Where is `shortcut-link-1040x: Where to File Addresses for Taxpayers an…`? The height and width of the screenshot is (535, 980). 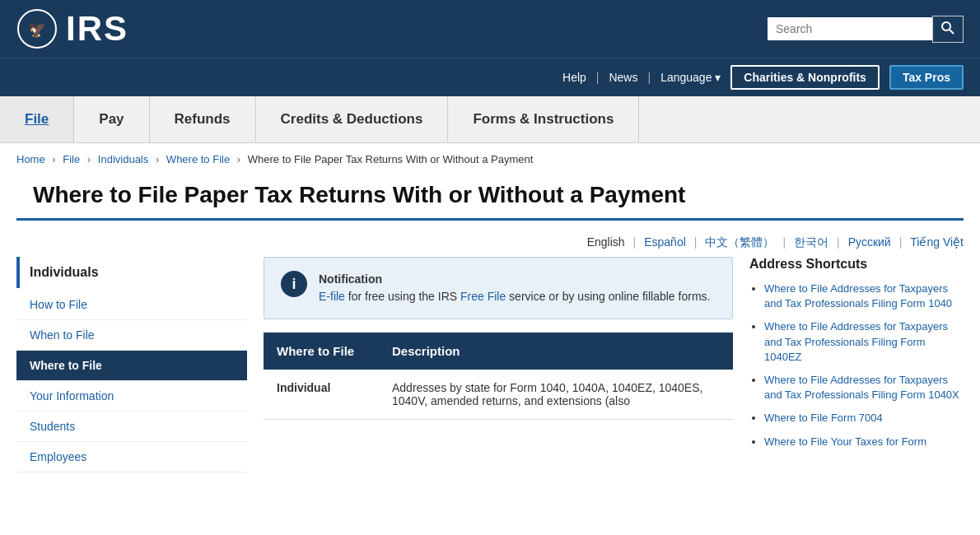 shortcut-link-1040x: Where to File Addresses for Taxpayers an… is located at coordinates (861, 387).